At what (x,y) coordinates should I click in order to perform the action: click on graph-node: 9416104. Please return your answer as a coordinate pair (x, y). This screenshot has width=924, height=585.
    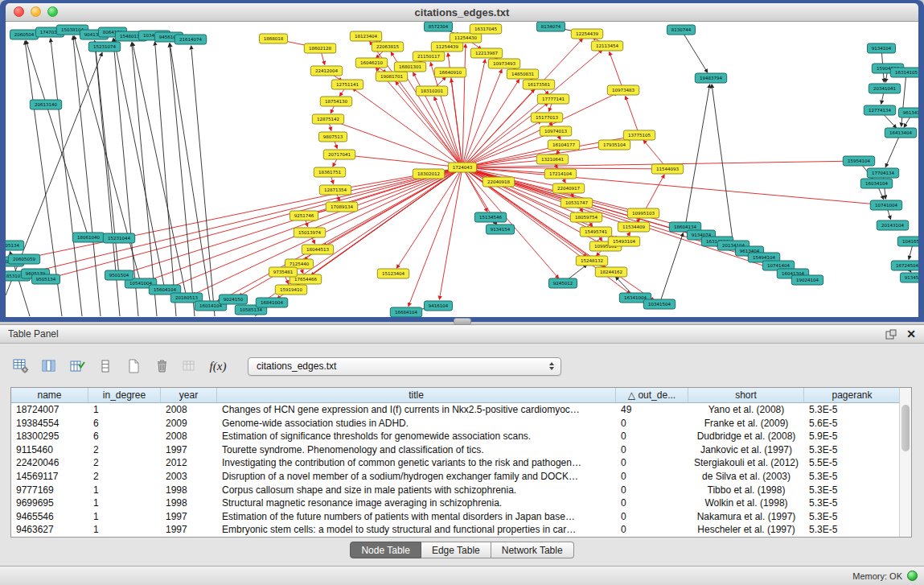
    Looking at the image, I should click on (437, 306).